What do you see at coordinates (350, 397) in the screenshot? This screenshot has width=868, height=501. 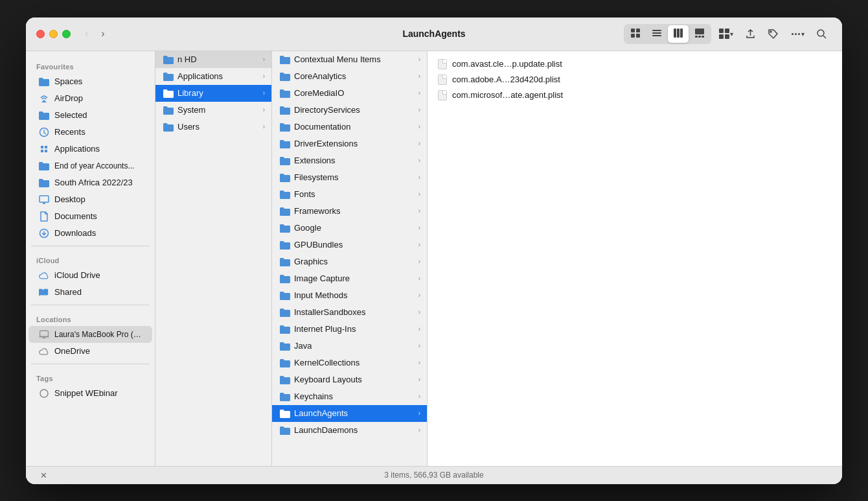 I see `col-item-keychains: Keychains ›` at bounding box center [350, 397].